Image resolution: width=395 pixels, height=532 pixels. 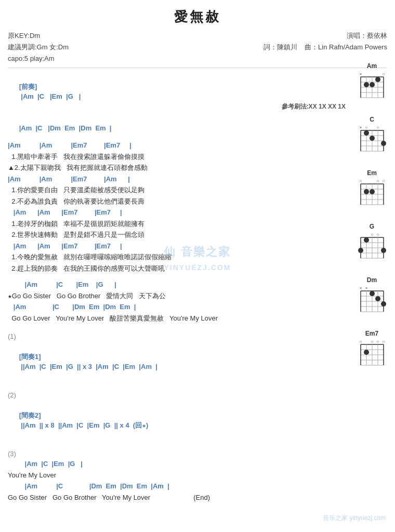 What do you see at coordinates (372, 220) in the screenshot?
I see `chord-diagrams: Am × ○` at bounding box center [372, 220].